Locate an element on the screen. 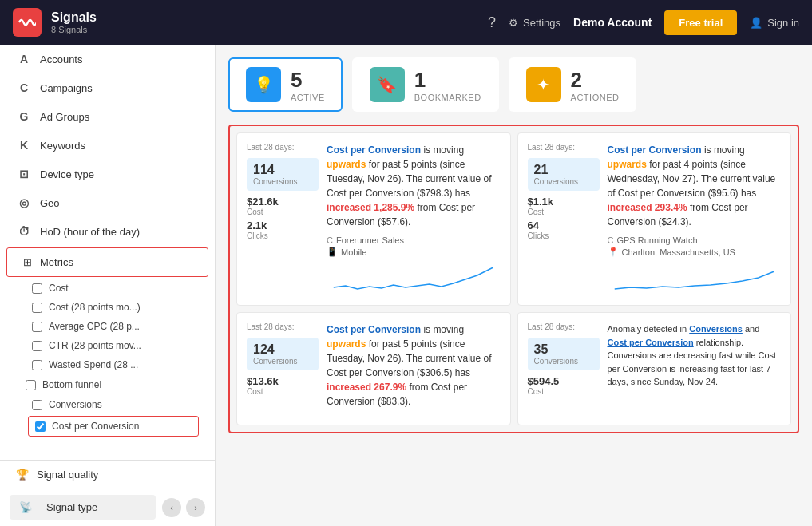 The width and height of the screenshot is (812, 526). cost-label: Cost is located at coordinates (59, 288).